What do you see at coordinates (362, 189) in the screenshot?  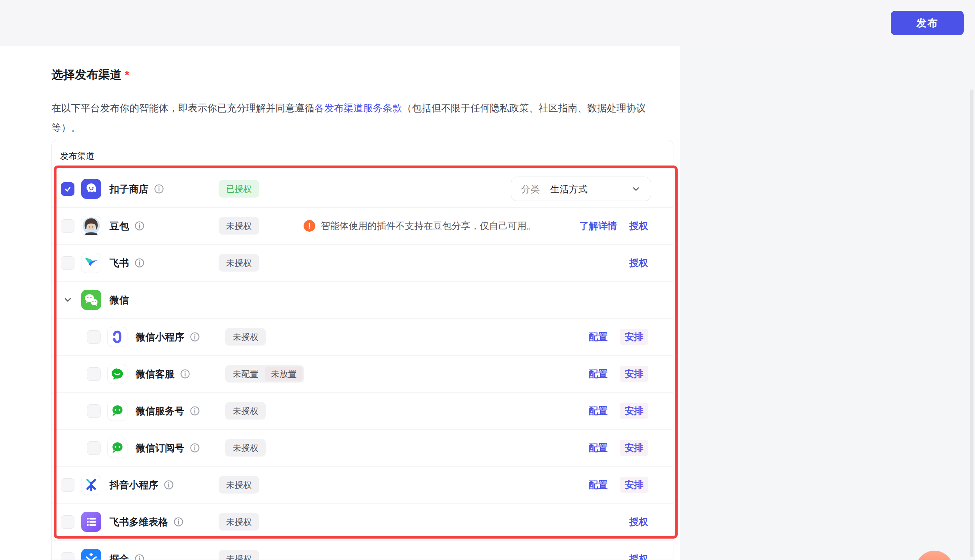 I see `channel-row-coze-store: 扣子商店已授权分类生活方式` at bounding box center [362, 189].